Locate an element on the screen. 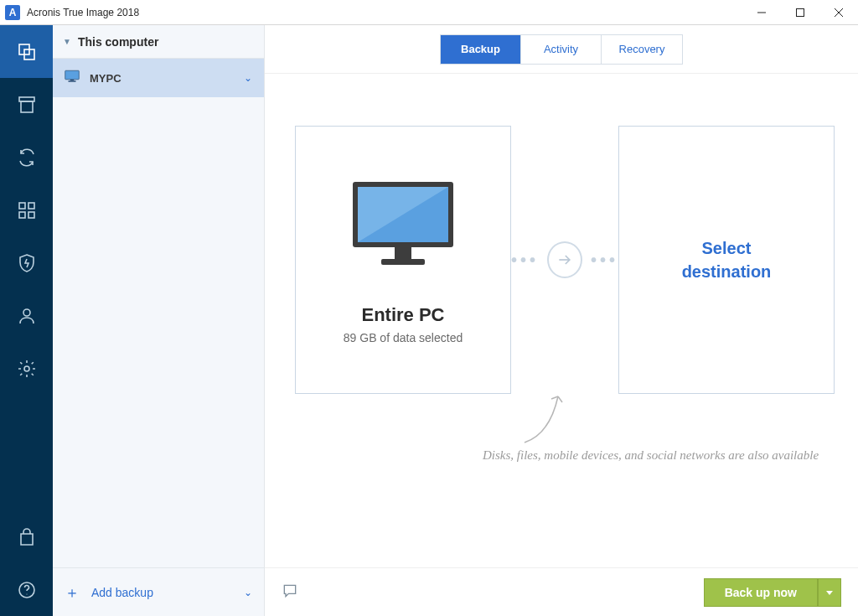  close-button is located at coordinates (839, 13).